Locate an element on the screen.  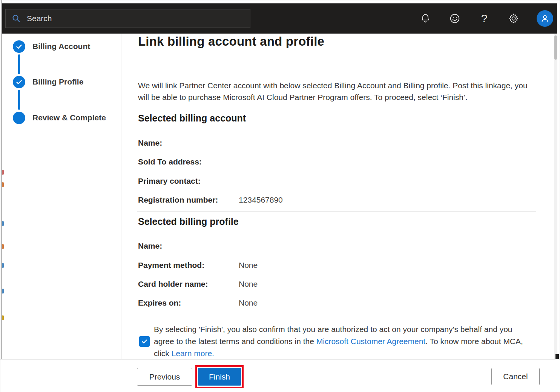
search-box is located at coordinates (128, 18).